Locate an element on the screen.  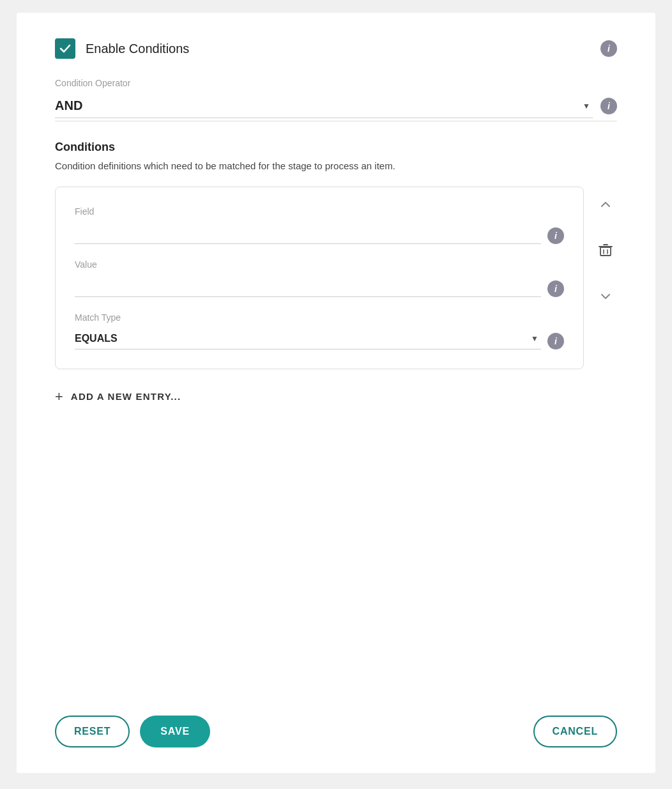
move-down-button is located at coordinates (606, 296).